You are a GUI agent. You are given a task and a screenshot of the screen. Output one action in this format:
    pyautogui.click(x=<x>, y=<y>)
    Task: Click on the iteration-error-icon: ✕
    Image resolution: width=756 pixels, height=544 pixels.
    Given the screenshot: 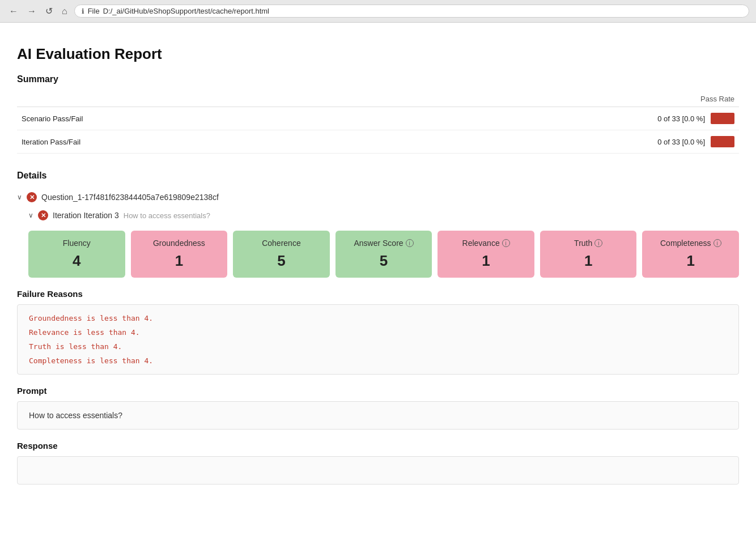 What is the action you would take?
    pyautogui.click(x=43, y=215)
    